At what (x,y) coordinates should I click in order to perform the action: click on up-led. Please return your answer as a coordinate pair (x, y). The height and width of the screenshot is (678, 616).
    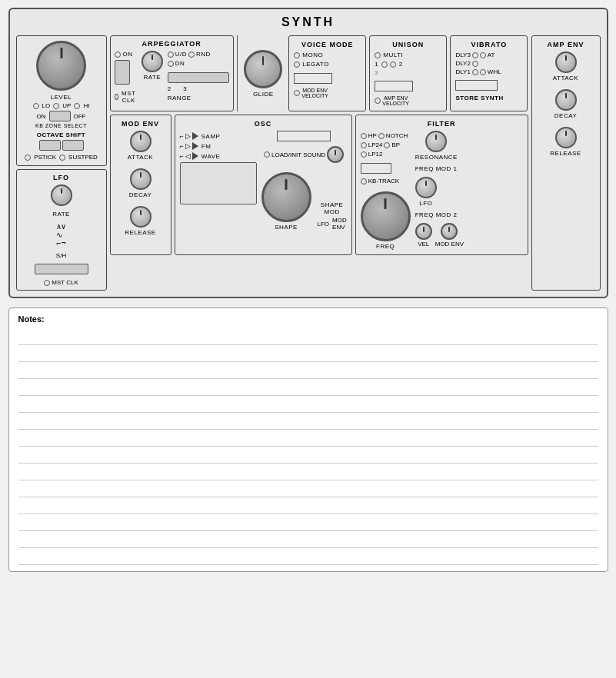
    Looking at the image, I should click on (56, 106).